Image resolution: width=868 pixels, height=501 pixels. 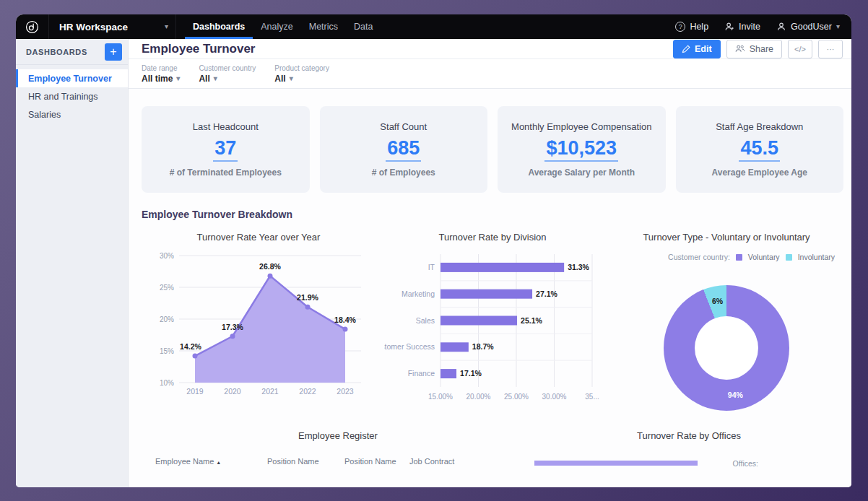 What do you see at coordinates (718, 301) in the screenshot?
I see `slice-label: 6%` at bounding box center [718, 301].